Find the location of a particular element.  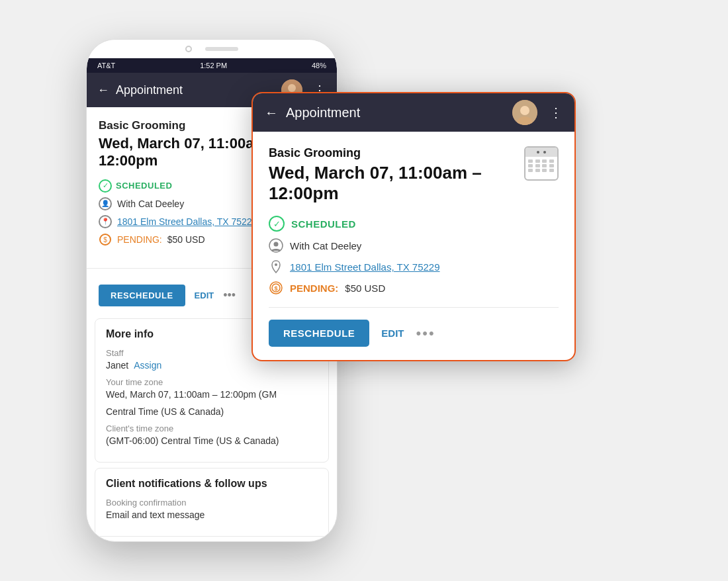

pending-amount-back: $50 USD is located at coordinates (187, 240).